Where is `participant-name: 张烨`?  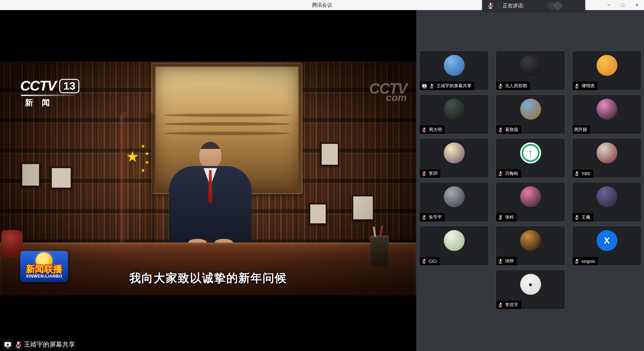 participant-name: 张烨 is located at coordinates (509, 261).